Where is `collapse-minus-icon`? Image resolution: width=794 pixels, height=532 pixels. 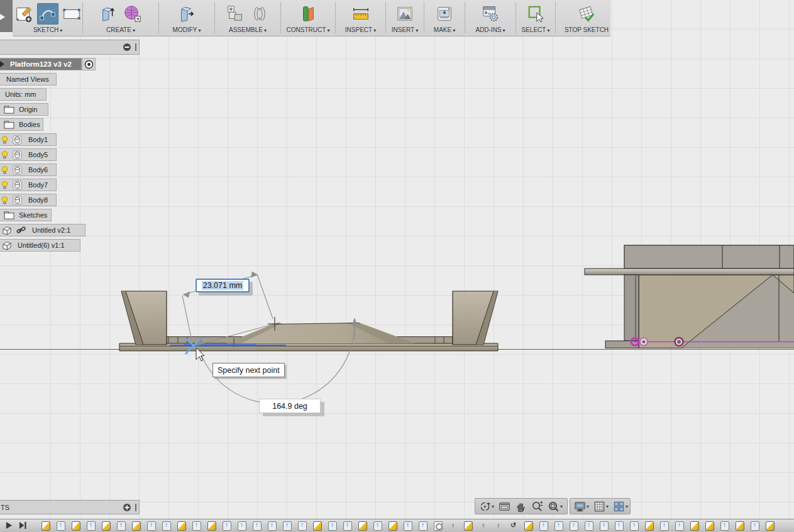
collapse-minus-icon is located at coordinates (127, 47).